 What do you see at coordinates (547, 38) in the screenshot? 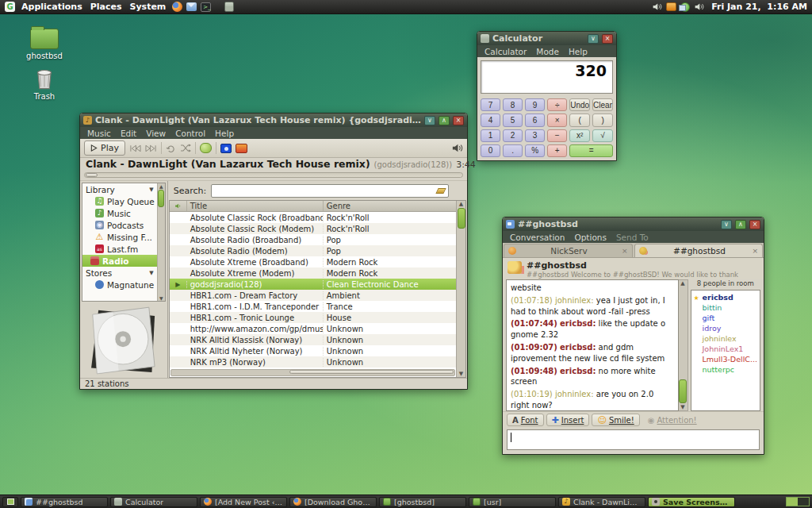
I see `calculator-titlebar: Calculator ∨ ×` at bounding box center [547, 38].